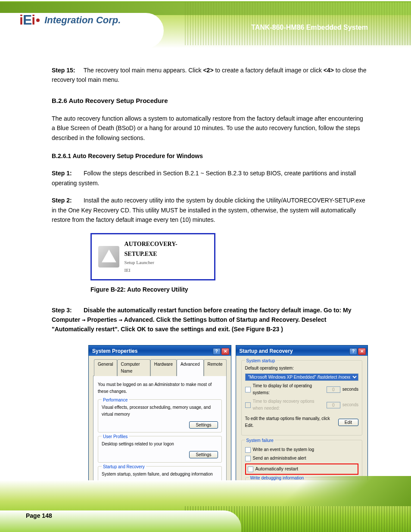  Describe the element at coordinates (302, 368) in the screenshot. I see `default-os-label: Default operating system:` at that location.